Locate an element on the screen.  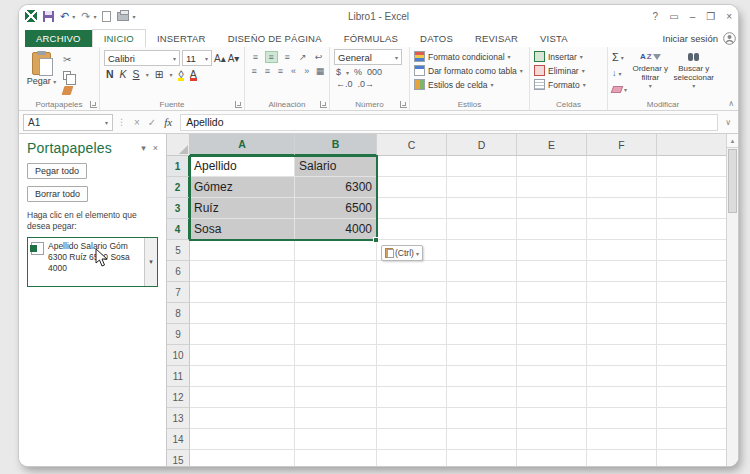
row-header-13: 13 is located at coordinates (178, 418).